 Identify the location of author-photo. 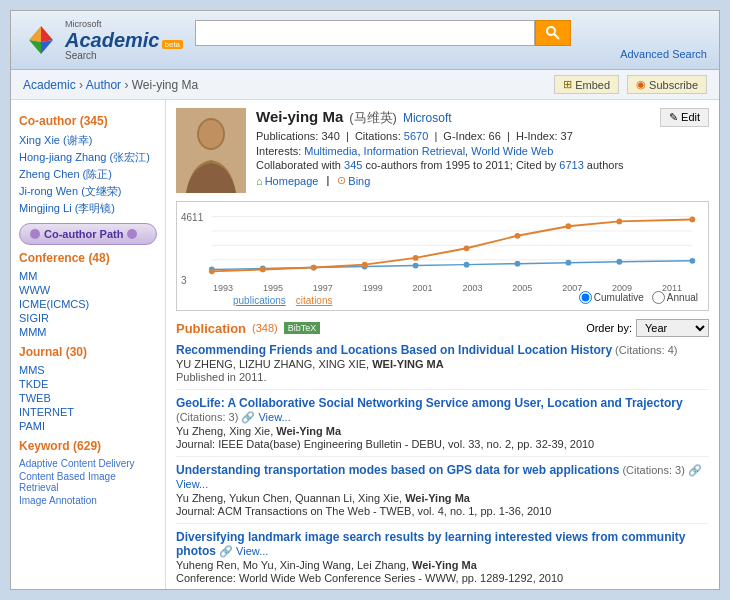
(211, 150).